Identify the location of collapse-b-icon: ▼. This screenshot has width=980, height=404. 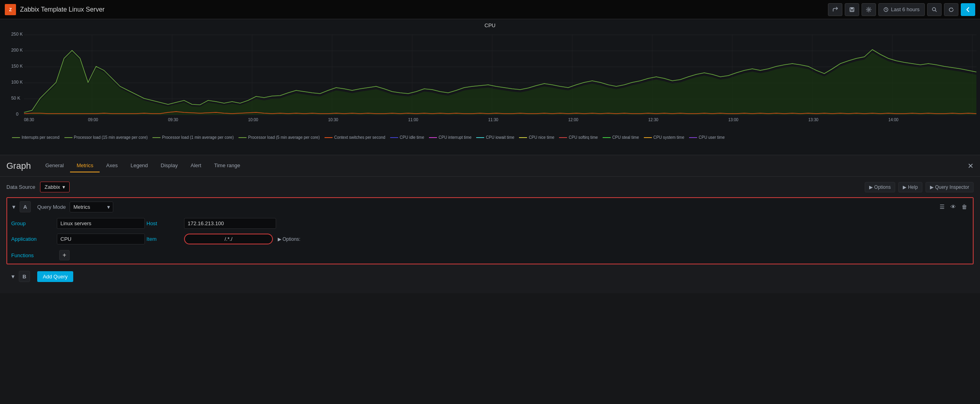
(13, 277).